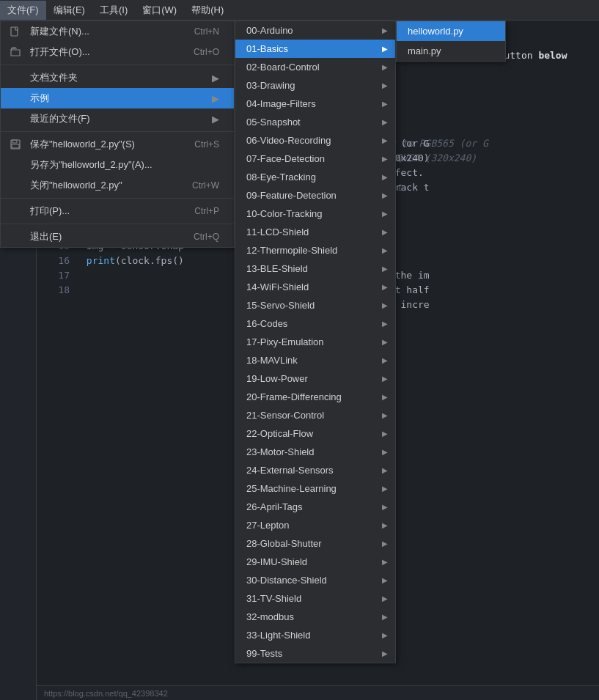 The height and width of the screenshot is (700, 599). I want to click on examples-item-03: 03-Drawing ▶, so click(315, 85).